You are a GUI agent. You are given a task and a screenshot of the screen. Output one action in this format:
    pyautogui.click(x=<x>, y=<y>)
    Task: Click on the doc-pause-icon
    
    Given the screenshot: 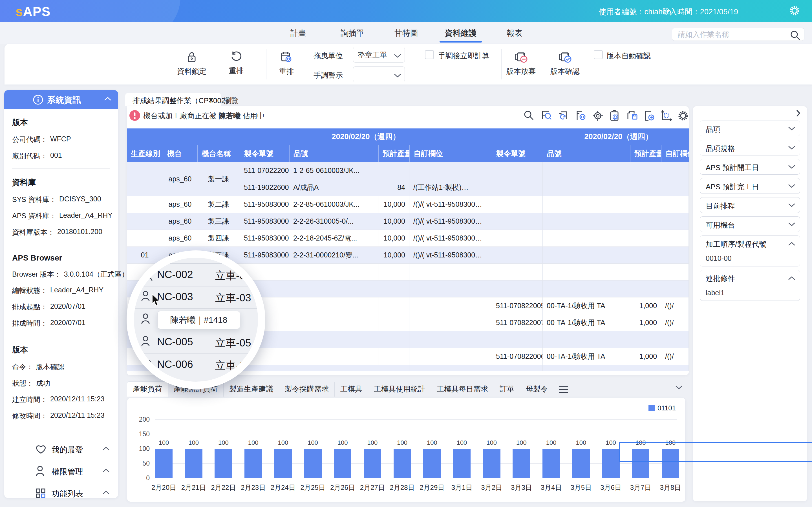 What is the action you would take?
    pyautogui.click(x=580, y=116)
    